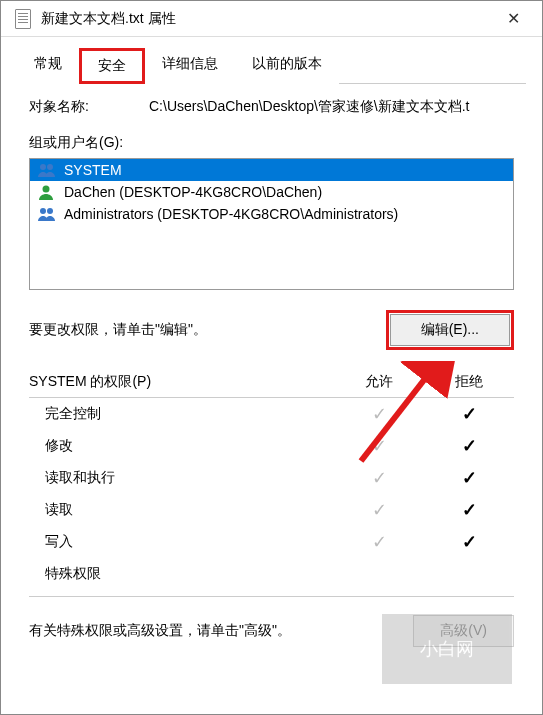  I want to click on perm-name: 写入, so click(190, 542).